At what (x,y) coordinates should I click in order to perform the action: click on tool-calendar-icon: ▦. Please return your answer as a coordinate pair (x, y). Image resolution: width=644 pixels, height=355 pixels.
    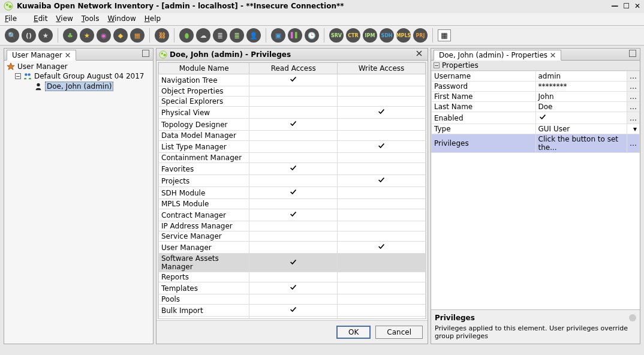
    Looking at the image, I should click on (444, 35).